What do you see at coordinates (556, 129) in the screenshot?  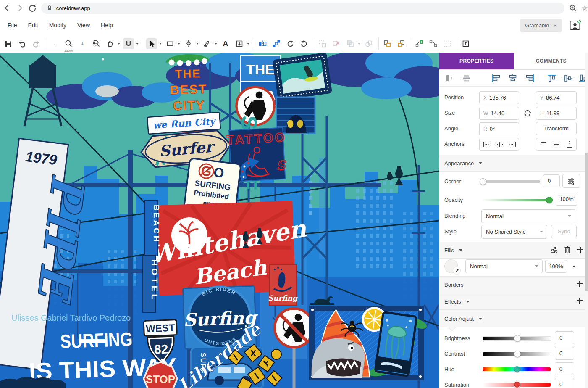 I see `transform-button: Transform` at bounding box center [556, 129].